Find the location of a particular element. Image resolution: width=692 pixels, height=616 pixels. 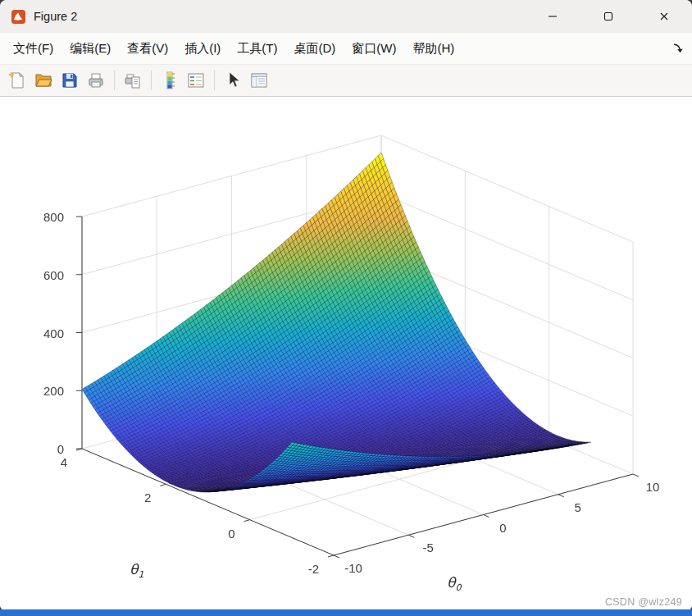

titlebar: Figure 2 is located at coordinates (346, 16).